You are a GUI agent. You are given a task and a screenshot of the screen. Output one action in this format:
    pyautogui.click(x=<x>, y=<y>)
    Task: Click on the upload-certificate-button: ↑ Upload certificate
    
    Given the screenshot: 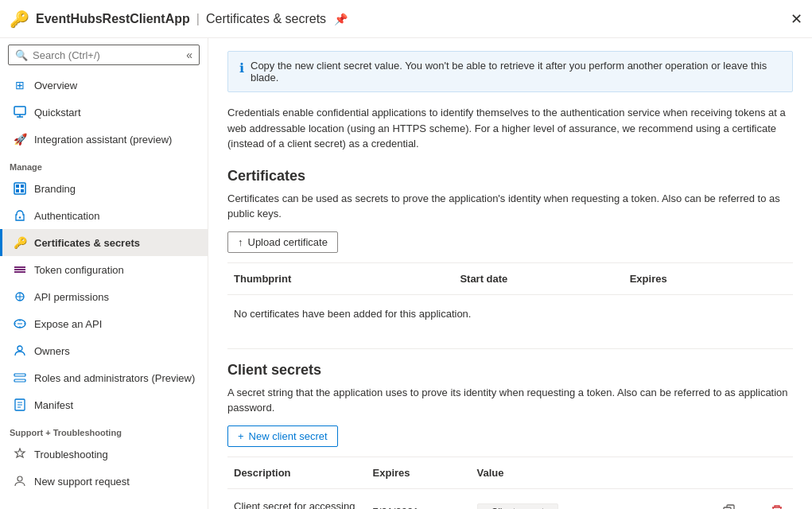 What is the action you would take?
    pyautogui.click(x=283, y=242)
    